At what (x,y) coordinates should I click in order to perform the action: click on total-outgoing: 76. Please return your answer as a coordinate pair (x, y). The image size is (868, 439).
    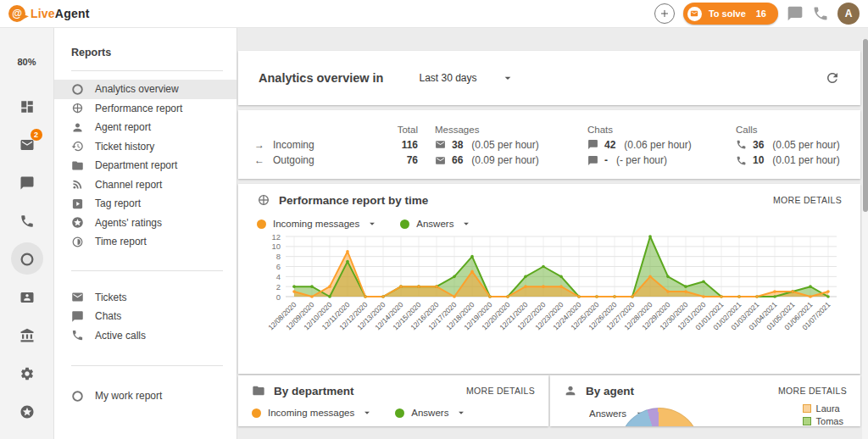
    Looking at the image, I should click on (398, 160).